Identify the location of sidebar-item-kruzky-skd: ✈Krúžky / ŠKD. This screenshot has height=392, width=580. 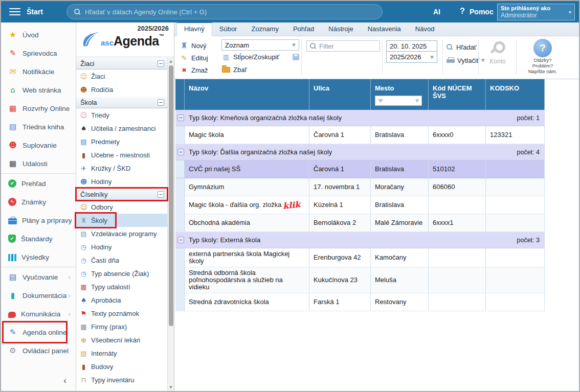
(122, 168).